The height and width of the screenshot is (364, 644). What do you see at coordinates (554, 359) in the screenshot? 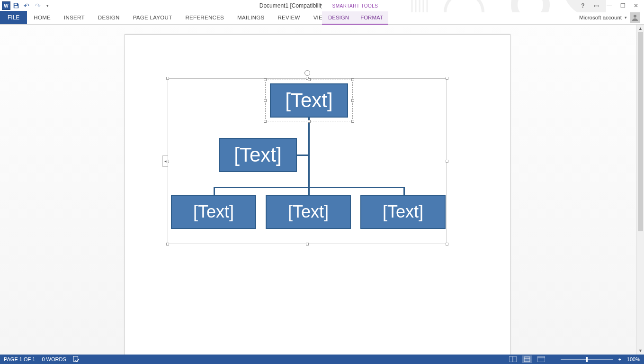
I see `zoom-out-icon: -` at bounding box center [554, 359].